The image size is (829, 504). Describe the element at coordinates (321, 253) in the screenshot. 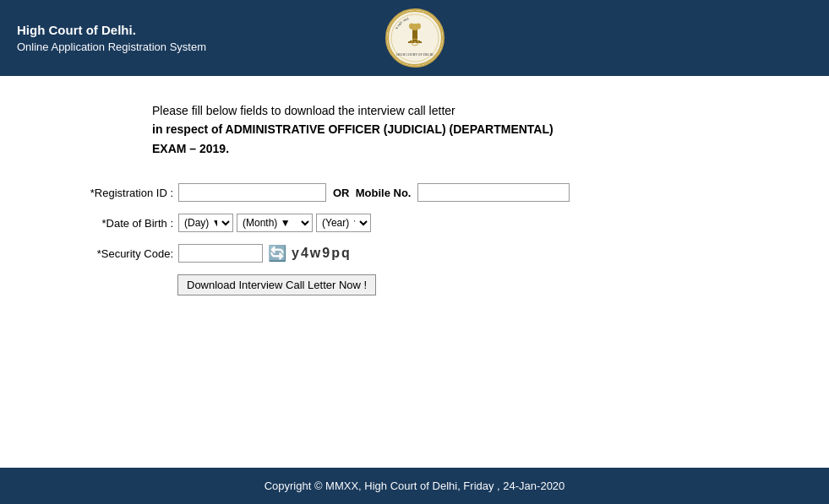

I see `captcha-display: y4w9pq` at that location.